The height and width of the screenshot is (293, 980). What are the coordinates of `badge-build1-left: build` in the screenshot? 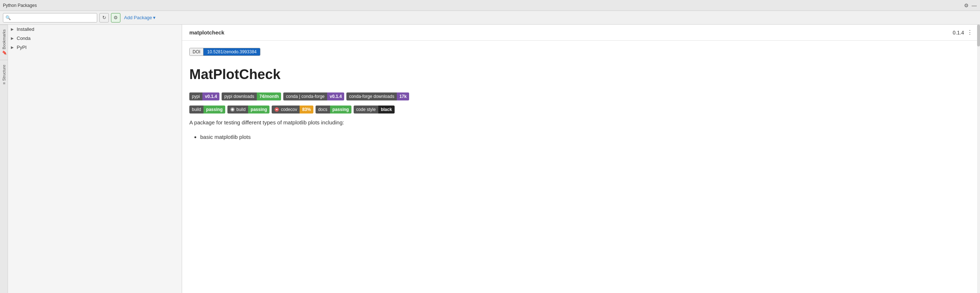 It's located at (196, 110).